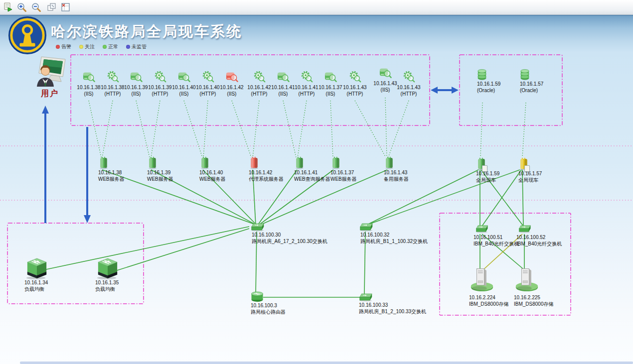 The height and width of the screenshot is (364, 633). What do you see at coordinates (544, 298) in the screenshot?
I see `storage-ip: 10.16.2.225` at bounding box center [544, 298].